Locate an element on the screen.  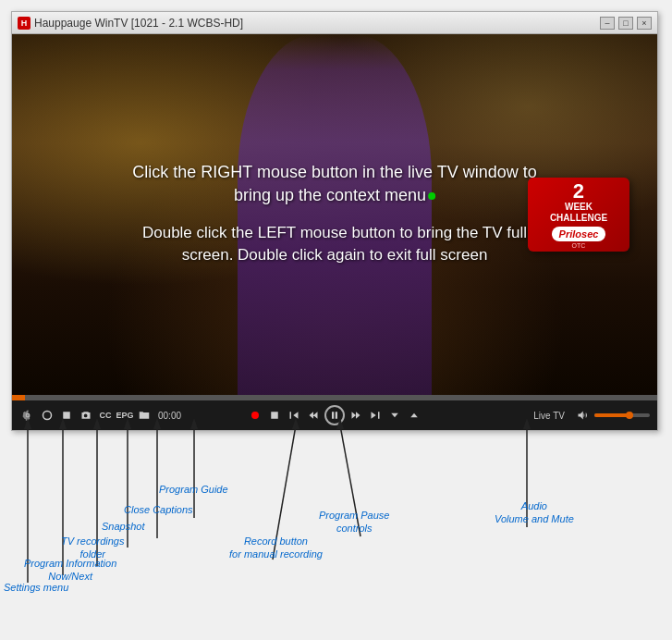
overlay-line1: Click the RIGHT mouse button in the live… is located at coordinates (335, 184).